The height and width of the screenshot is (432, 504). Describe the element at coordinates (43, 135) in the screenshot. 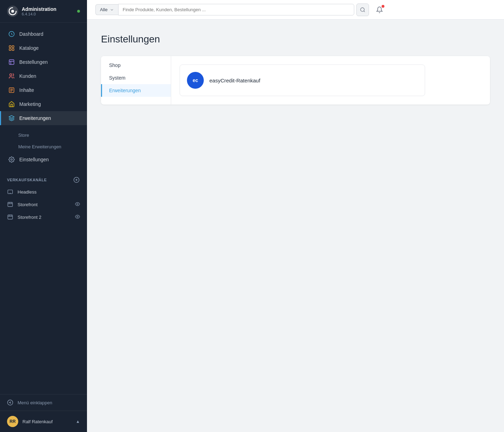

I see `sidebar-subitem-store: Store` at that location.